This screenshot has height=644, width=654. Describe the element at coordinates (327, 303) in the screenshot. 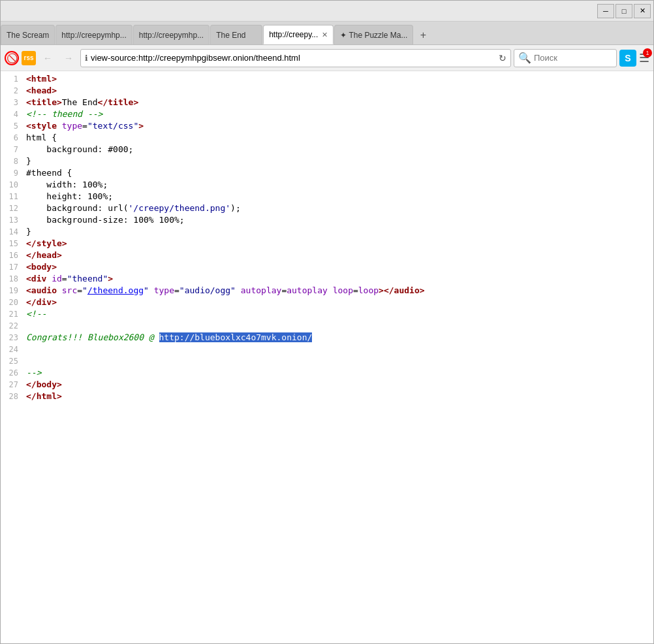

I see `source-line-20: 20 </div>` at that location.